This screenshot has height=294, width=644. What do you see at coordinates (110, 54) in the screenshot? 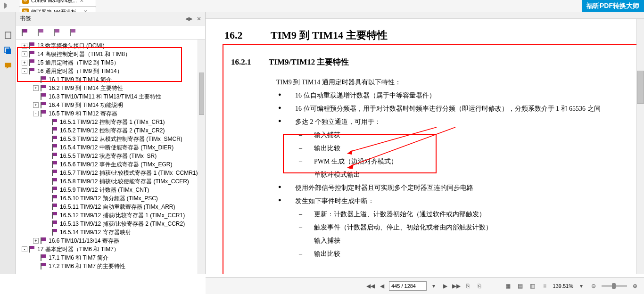
I see `bookmark-item: +14 高级控制定时器（TIM1 和 TIM8）` at bounding box center [110, 54].